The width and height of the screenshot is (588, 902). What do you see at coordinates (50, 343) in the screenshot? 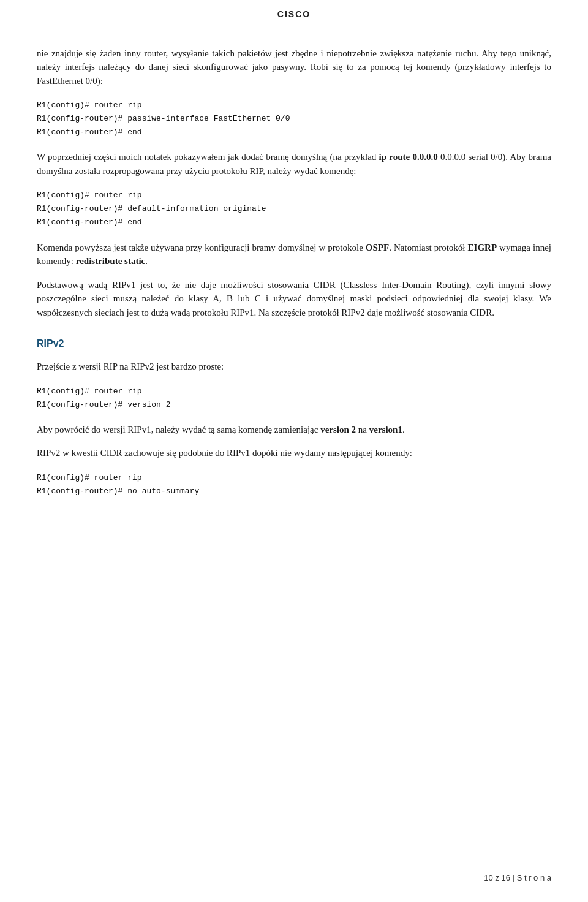
I see `ripv2-heading-text: RIPv2` at bounding box center [50, 343].